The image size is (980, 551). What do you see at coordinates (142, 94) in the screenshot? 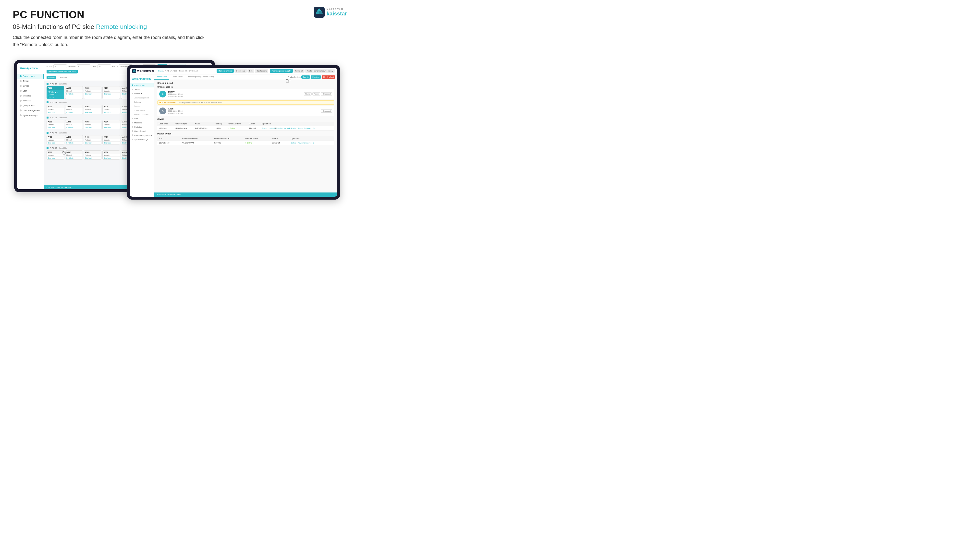
I see `detail-nav-device: Device ▾` at bounding box center [142, 94].